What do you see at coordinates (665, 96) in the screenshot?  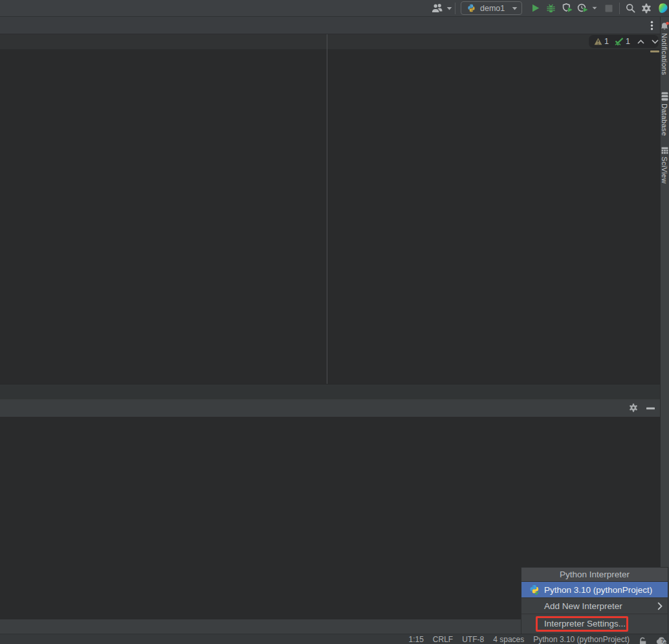 I see `database-icon` at bounding box center [665, 96].